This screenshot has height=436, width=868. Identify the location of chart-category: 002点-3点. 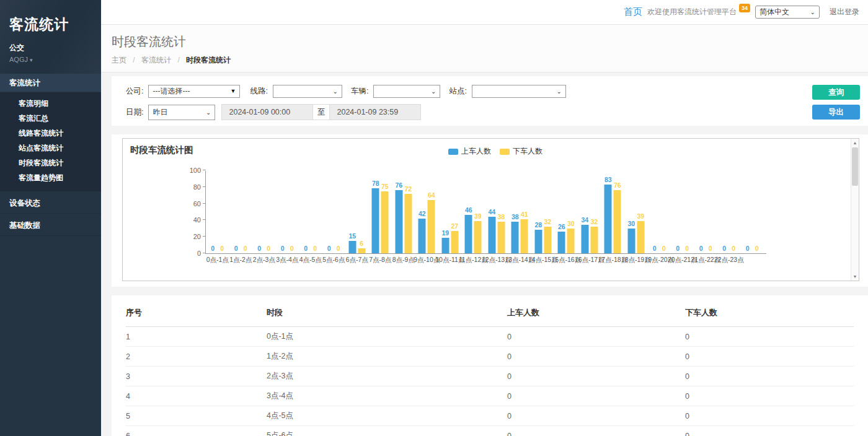
(264, 212).